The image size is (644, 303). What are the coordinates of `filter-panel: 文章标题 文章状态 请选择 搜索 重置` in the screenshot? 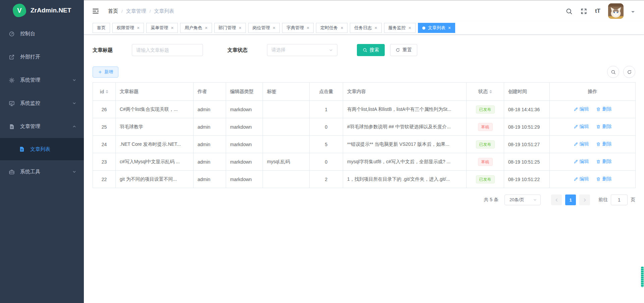 It's located at (364, 50).